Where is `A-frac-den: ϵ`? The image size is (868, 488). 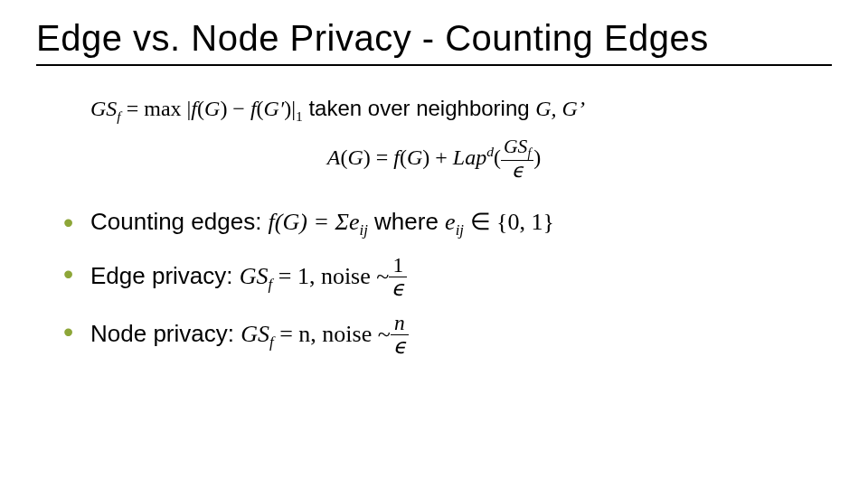
A-frac-den: ϵ is located at coordinates (517, 172).